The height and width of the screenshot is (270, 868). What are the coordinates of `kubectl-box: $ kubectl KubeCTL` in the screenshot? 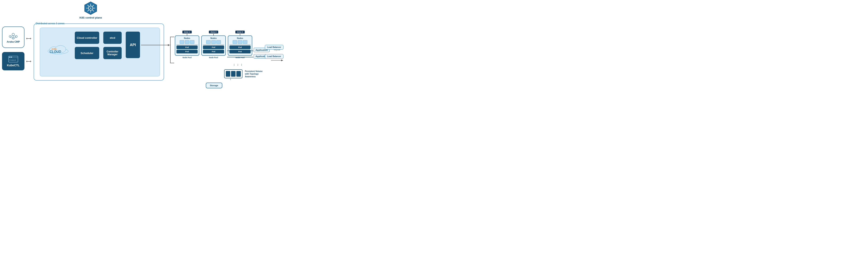 It's located at (13, 61).